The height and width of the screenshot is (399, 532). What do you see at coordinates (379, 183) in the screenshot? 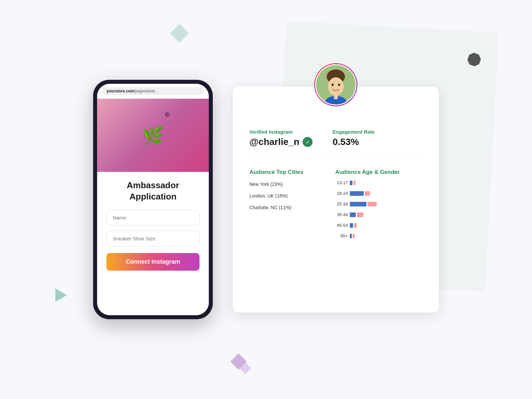
I see `age-row-13-17: 13-17` at bounding box center [379, 183].